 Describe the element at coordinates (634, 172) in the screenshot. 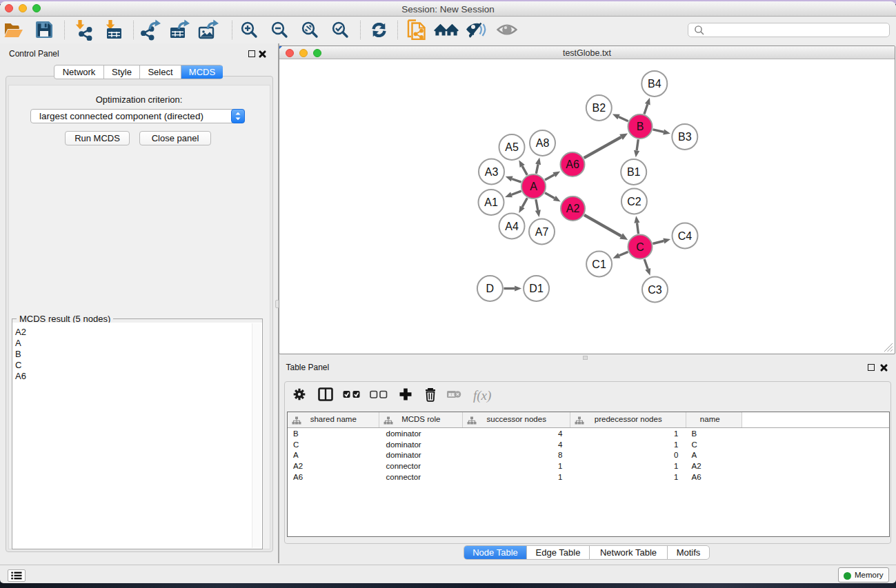

I see `svg-text: B1` at that location.